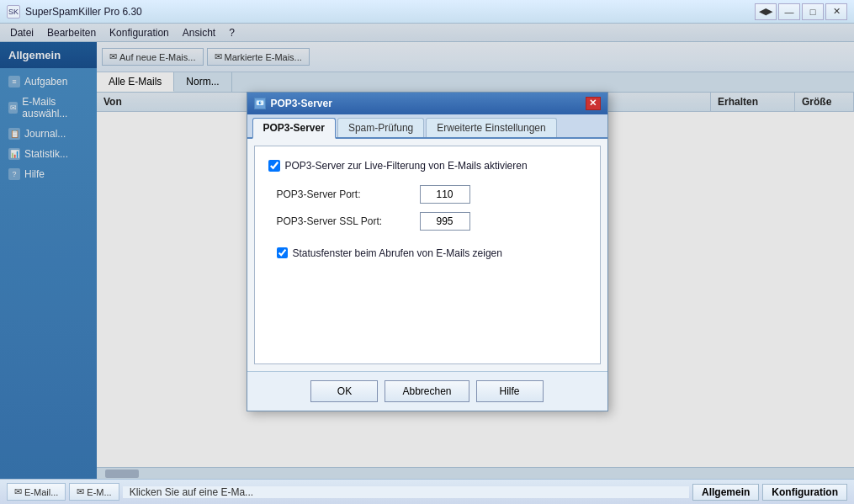 The width and height of the screenshot is (854, 504). Describe the element at coordinates (725, 492) in the screenshot. I see `bottom-allgemein-button: Allgemein` at that location.